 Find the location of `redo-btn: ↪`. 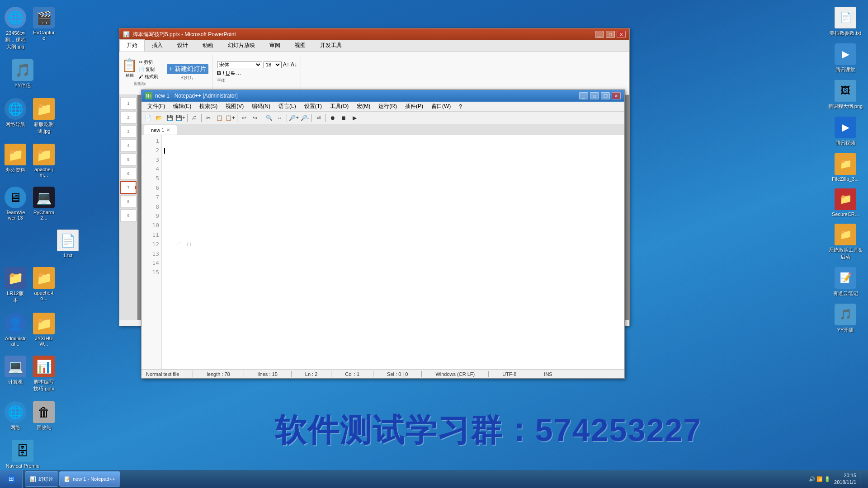

redo-btn: ↪ is located at coordinates (255, 118).